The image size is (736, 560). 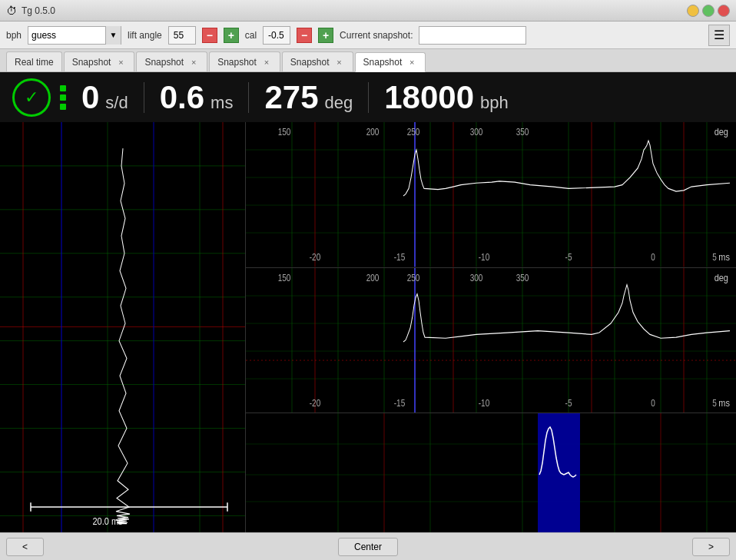 I want to click on bottom-nav: < Center >, so click(x=368, y=546).